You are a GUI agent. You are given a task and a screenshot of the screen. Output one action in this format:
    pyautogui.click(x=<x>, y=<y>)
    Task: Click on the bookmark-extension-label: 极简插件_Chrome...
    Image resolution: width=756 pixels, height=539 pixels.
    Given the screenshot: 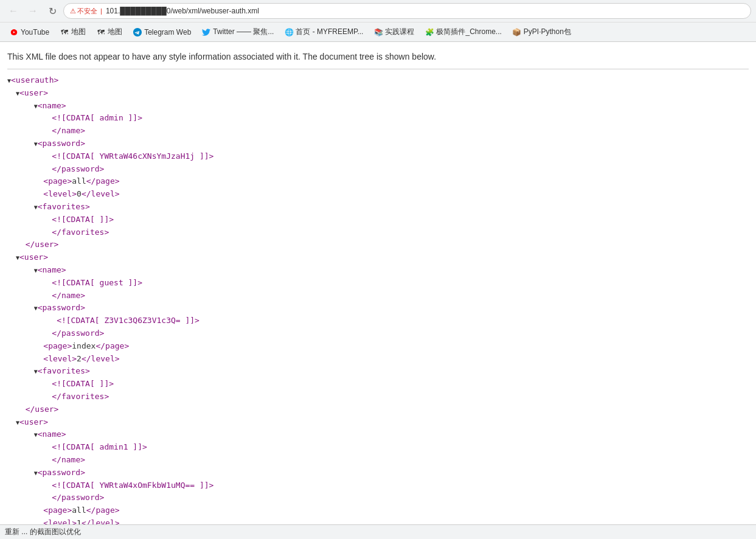 What is the action you would take?
    pyautogui.click(x=468, y=32)
    